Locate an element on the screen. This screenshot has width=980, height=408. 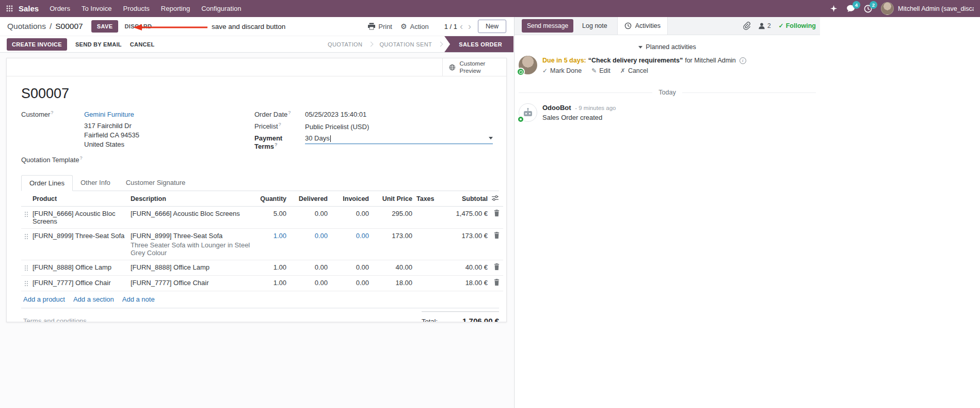
description-cell: [FURN_6666] Acoustic Bloc Screens is located at coordinates (190, 217).